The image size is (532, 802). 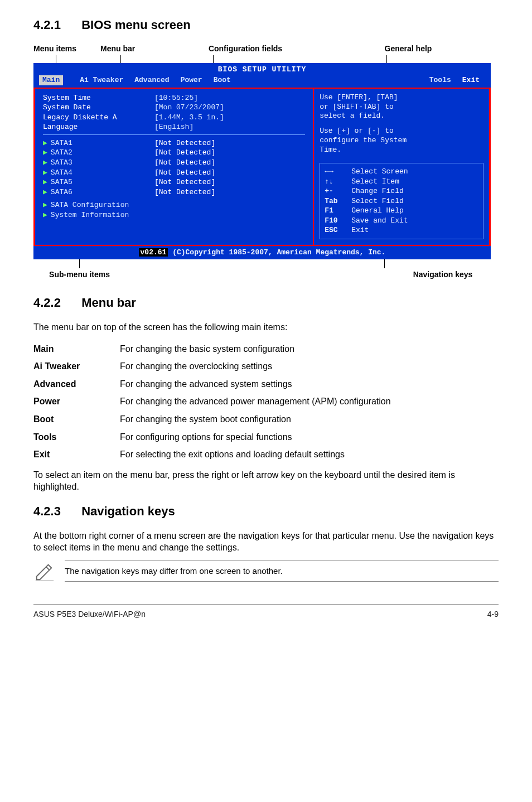 I want to click on bios-right-pane: Use [ENTER], [TAB] or [SHIFT-TAB] to sel…, so click(x=402, y=167).